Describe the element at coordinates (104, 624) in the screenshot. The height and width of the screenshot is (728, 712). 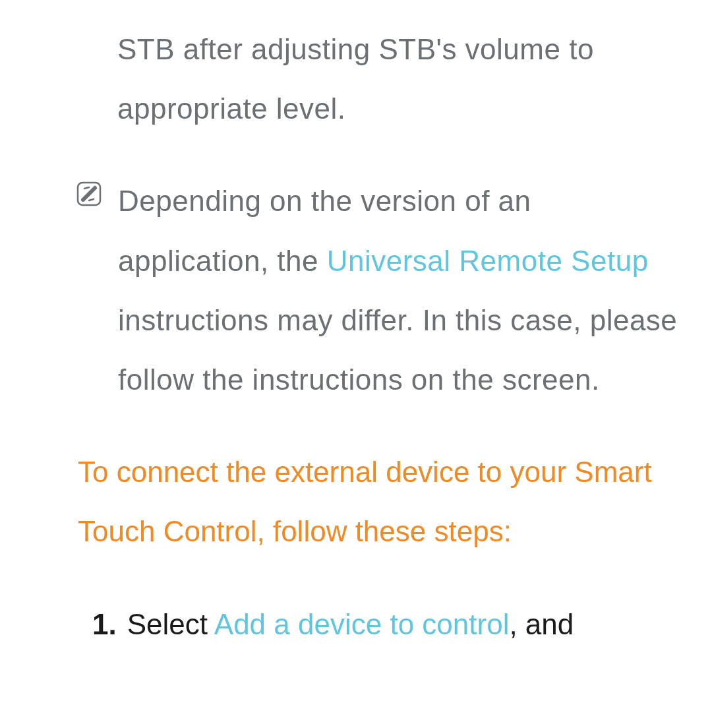
I see `step-number: 1.` at that location.